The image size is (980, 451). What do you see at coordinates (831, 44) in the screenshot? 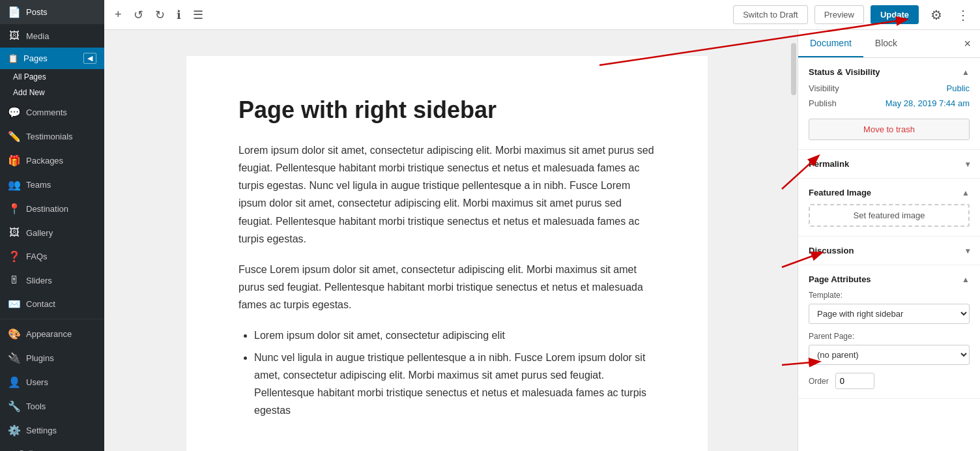
I see `tab-document: Document` at bounding box center [831, 44].